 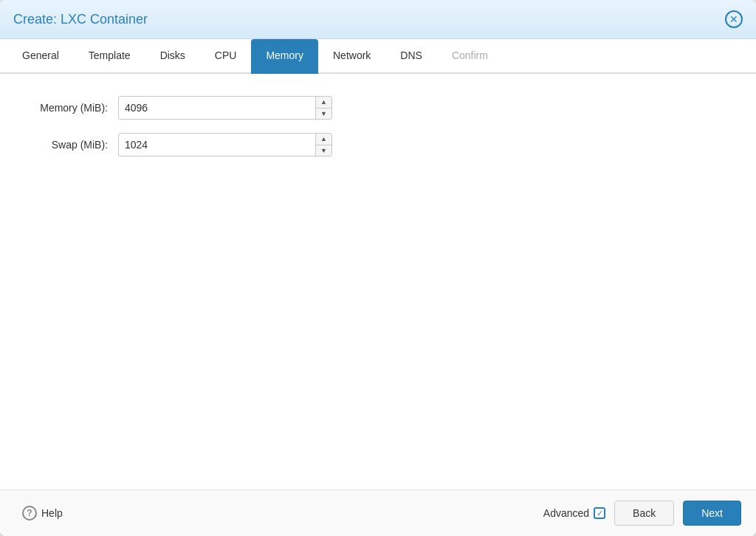 I want to click on memory-label: Memory (MiB):, so click(x=70, y=108).